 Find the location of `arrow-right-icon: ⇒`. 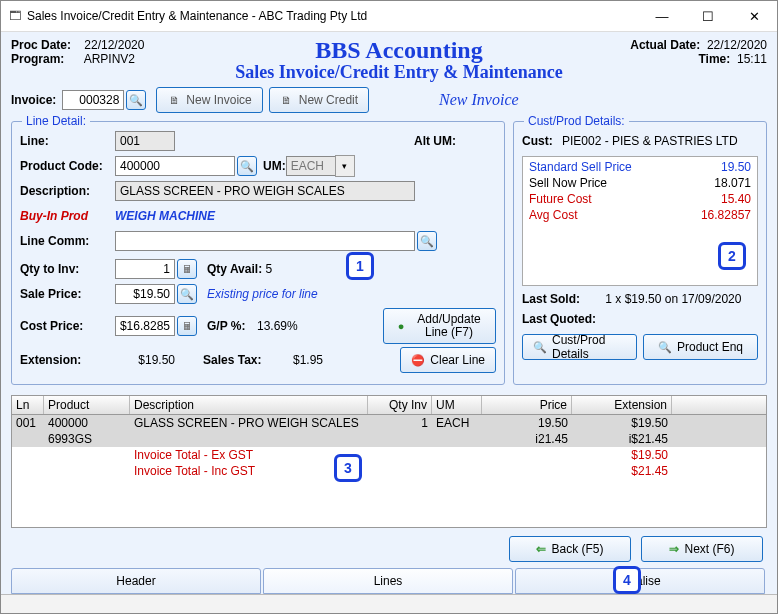

arrow-right-icon: ⇒ is located at coordinates (674, 549).